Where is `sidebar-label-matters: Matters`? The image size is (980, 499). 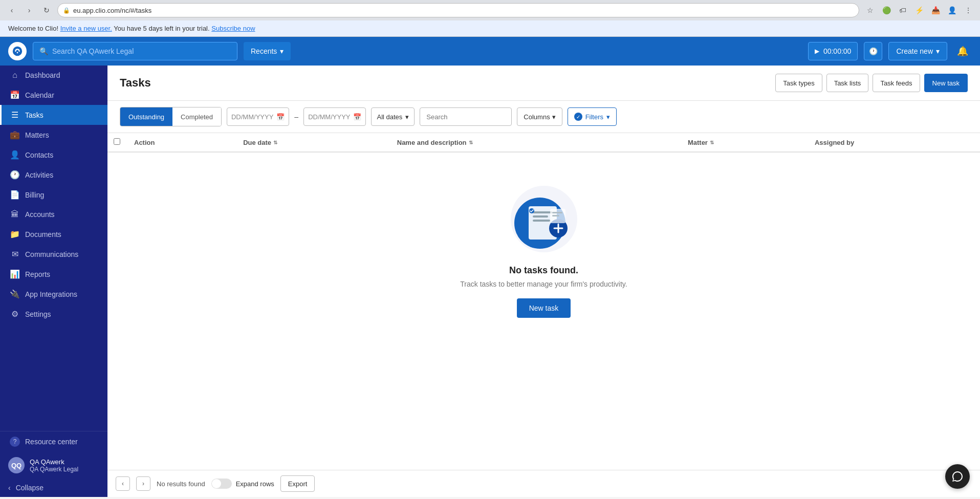
sidebar-label-matters: Matters is located at coordinates (37, 135).